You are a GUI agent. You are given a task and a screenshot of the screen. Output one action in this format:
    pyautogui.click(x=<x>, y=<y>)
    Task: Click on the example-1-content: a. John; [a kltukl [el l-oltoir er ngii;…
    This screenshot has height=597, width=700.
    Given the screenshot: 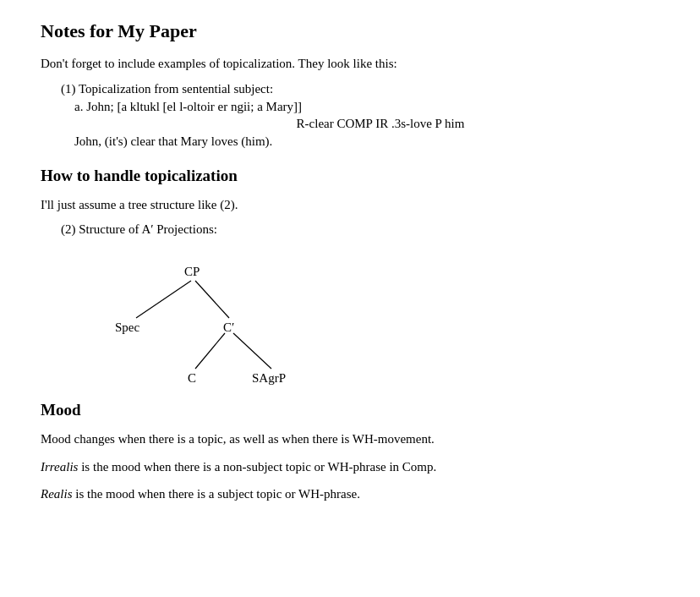 What is the action you would take?
    pyautogui.click(x=367, y=123)
    